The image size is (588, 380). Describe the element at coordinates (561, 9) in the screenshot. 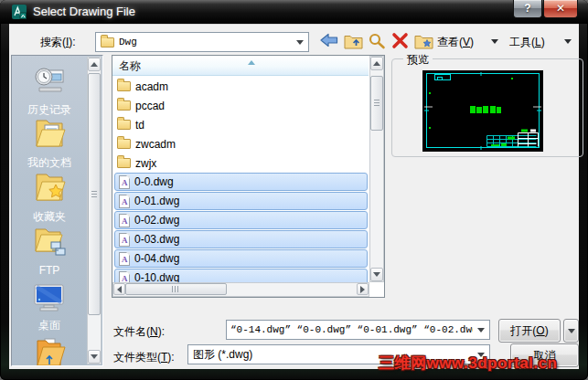

I see `close-button: ✕` at that location.